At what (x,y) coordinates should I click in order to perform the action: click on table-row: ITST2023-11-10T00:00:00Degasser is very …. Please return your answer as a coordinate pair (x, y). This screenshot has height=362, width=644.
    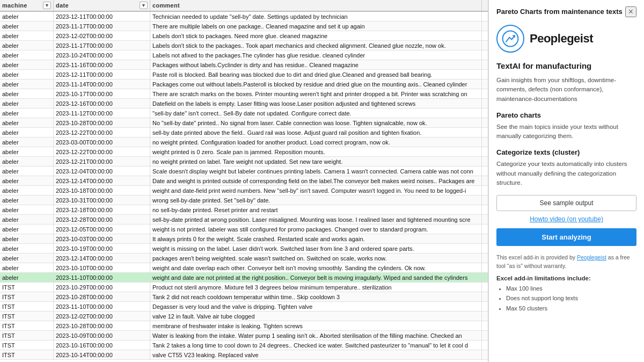
    Looking at the image, I should click on (244, 307).